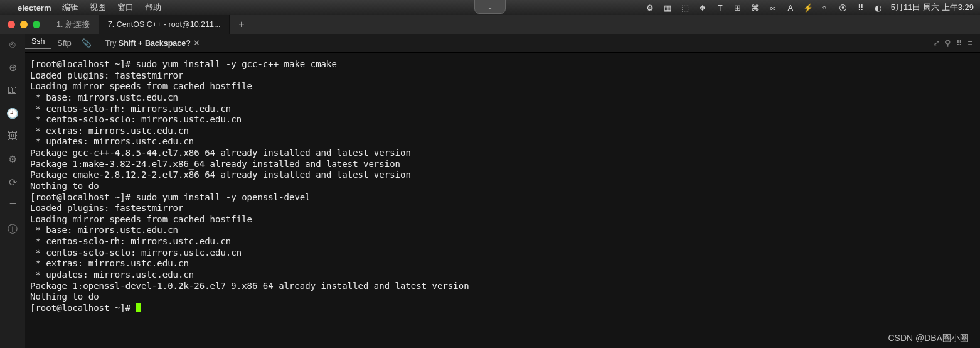 This screenshot has width=980, height=348. What do you see at coordinates (13, 113) in the screenshot?
I see `rail-history-icon: 🕘` at bounding box center [13, 113].